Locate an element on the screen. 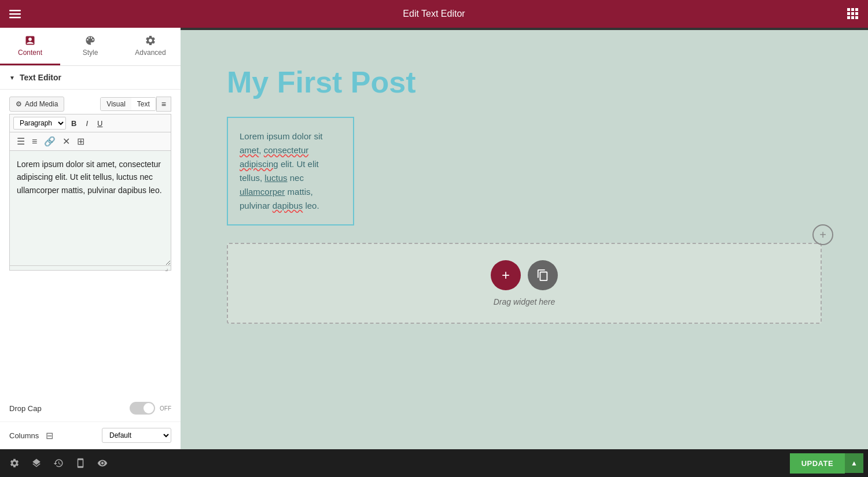 This screenshot has width=868, height=477. kitchen-sink-button: ≡ is located at coordinates (164, 104).